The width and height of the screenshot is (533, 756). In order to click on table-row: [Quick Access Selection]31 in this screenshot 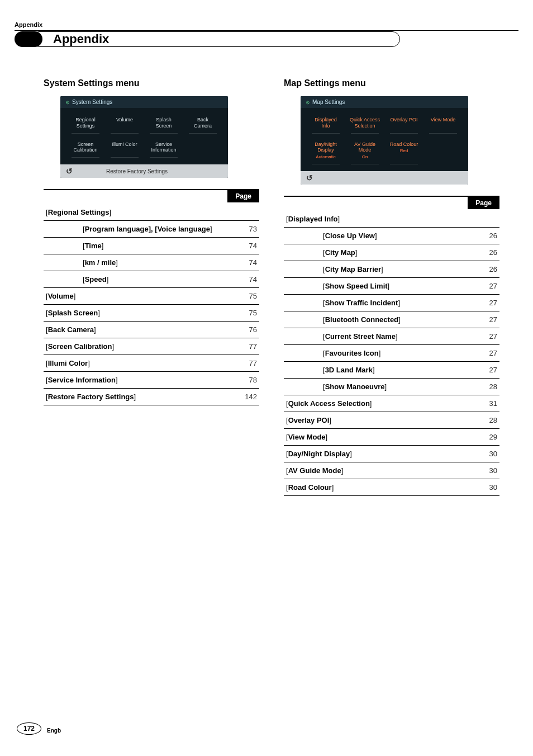, I will do `click(392, 403)`.